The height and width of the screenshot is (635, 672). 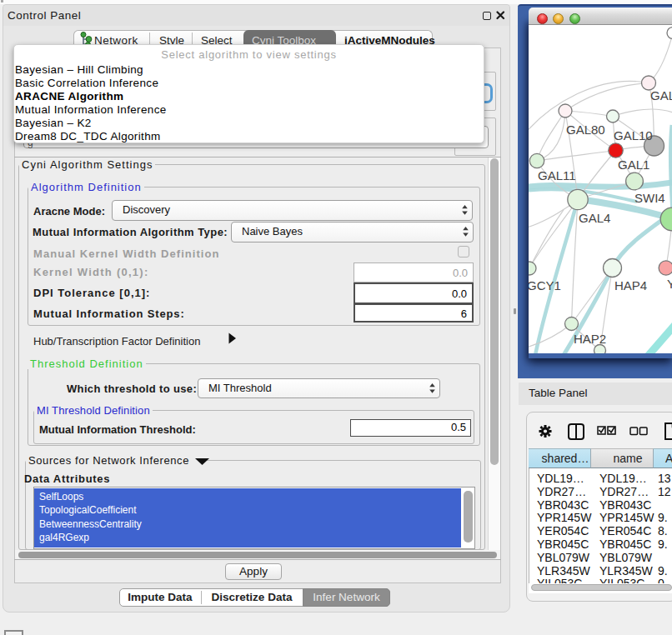 What do you see at coordinates (590, 338) in the screenshot?
I see `svg-text: HAP2` at bounding box center [590, 338].